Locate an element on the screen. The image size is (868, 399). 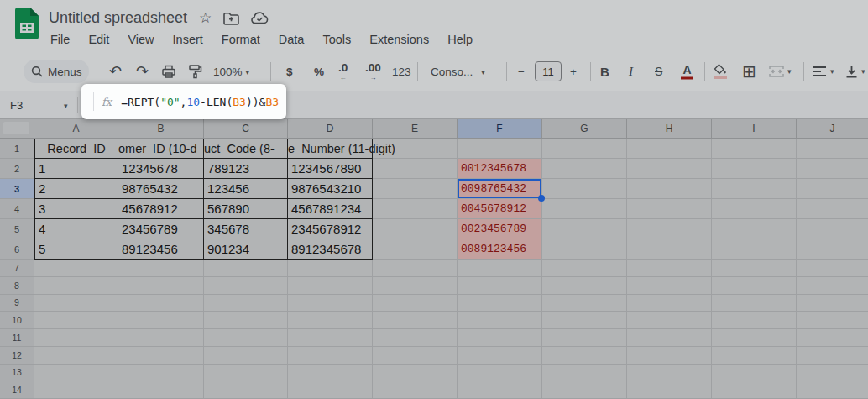
cell-G12 is located at coordinates (584, 356).